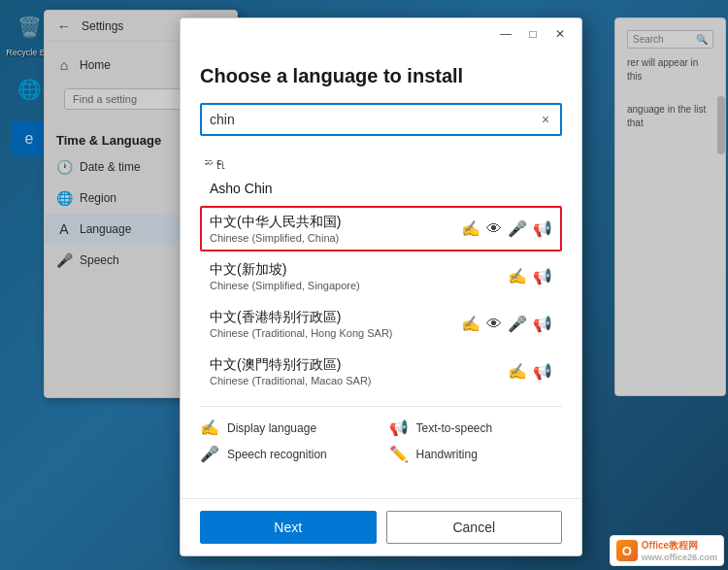  Describe the element at coordinates (679, 557) in the screenshot. I see `watermark-url: www.office26.com` at that location.